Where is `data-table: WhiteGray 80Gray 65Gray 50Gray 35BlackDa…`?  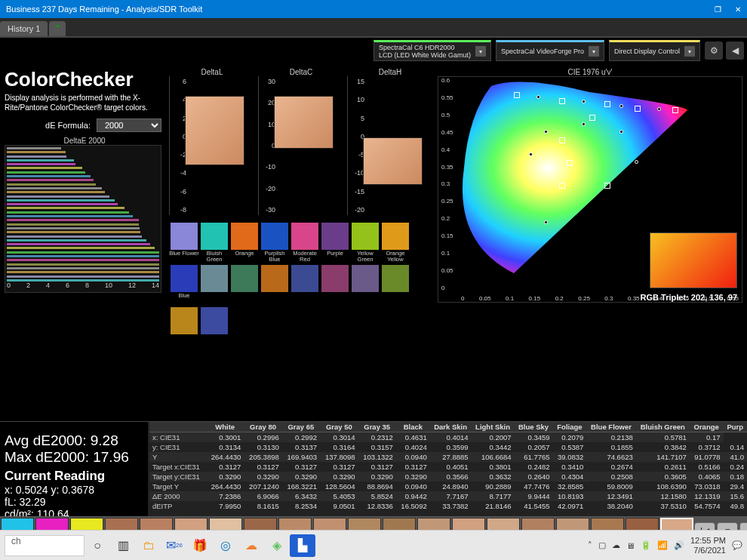 data-table: WhiteGray 80Gray 65Gray 50Gray 35BlackDa… is located at coordinates (448, 466).